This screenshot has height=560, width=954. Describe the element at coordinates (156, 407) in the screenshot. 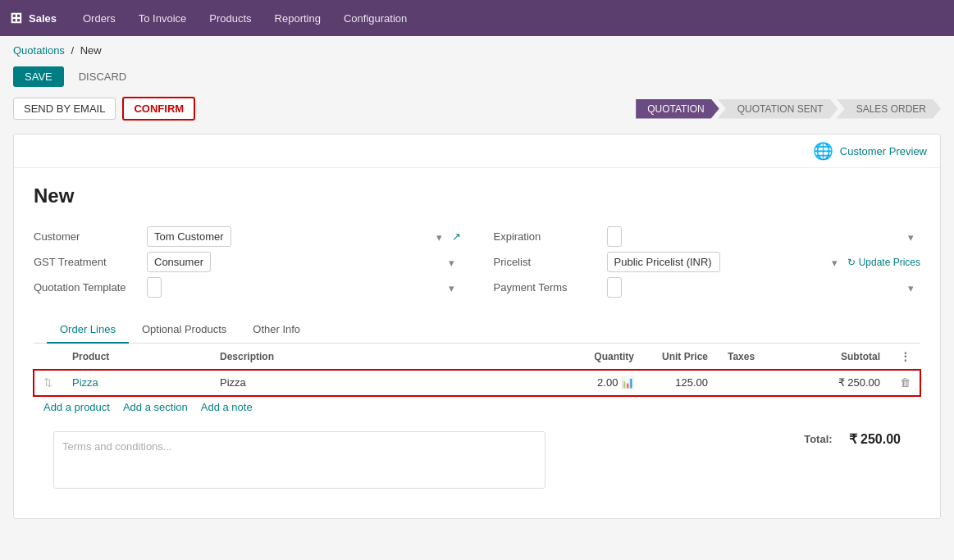

I see `add-section-link: Add a section` at that location.